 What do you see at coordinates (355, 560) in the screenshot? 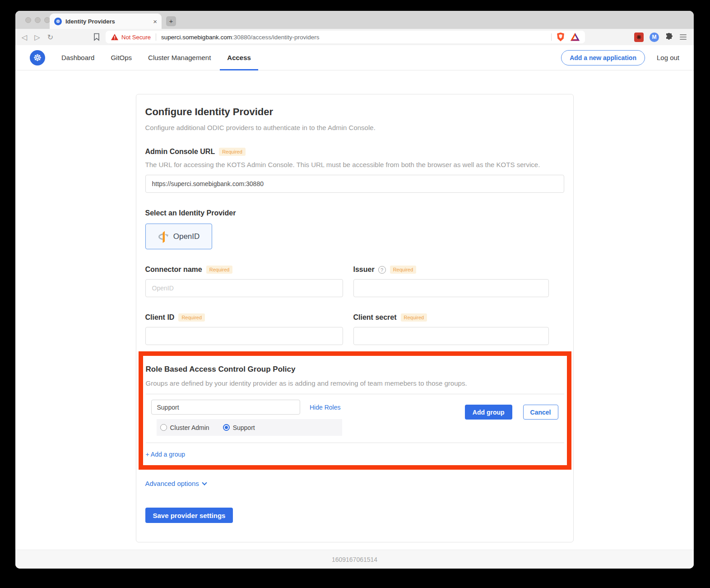
I see `footer-timestamp: 1609167061514` at bounding box center [355, 560].